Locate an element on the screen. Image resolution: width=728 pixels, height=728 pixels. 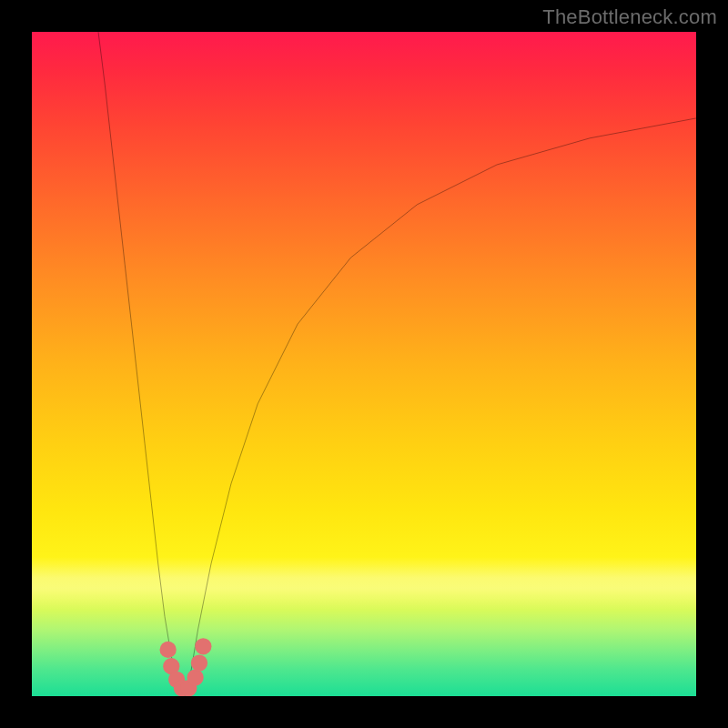
curve-left-branch is located at coordinates (142, 364).